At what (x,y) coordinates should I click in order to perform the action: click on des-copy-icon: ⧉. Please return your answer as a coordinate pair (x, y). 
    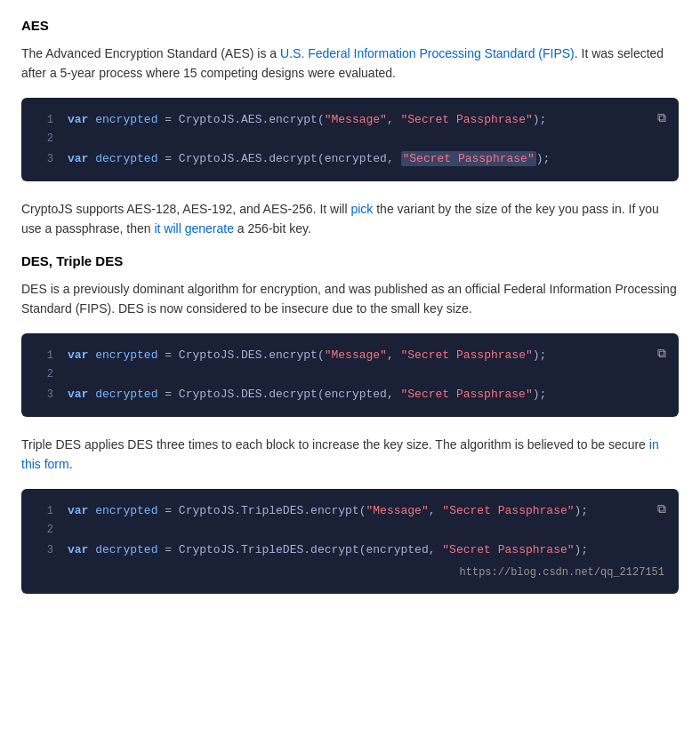
    Looking at the image, I should click on (662, 355).